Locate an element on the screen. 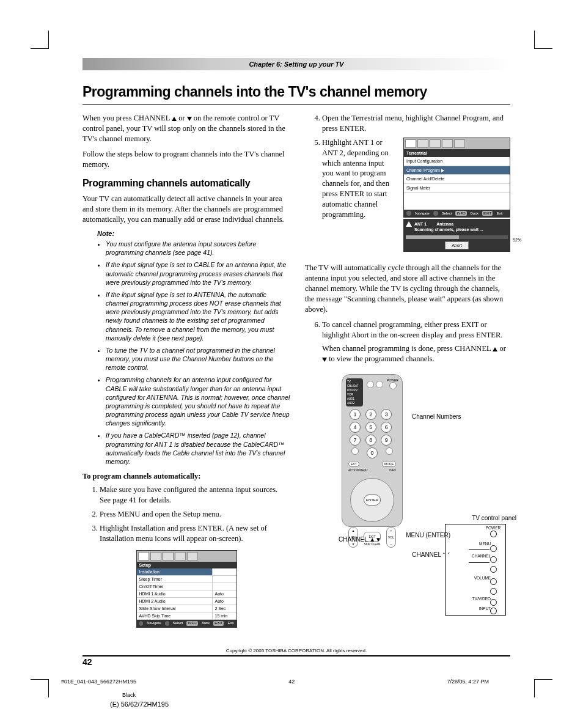 This screenshot has width=583, height=728. num-3: 3 is located at coordinates (386, 414).